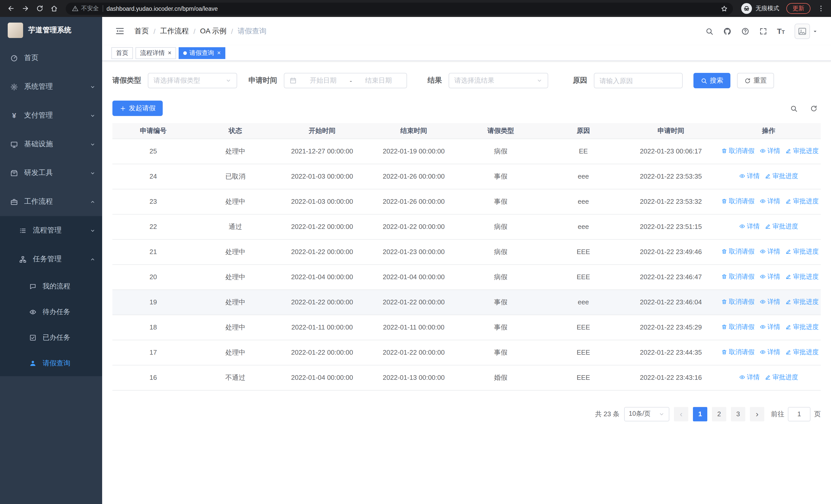 Image resolution: width=831 pixels, height=504 pixels. Describe the element at coordinates (293, 81) in the screenshot. I see `calendar-icon` at that location.